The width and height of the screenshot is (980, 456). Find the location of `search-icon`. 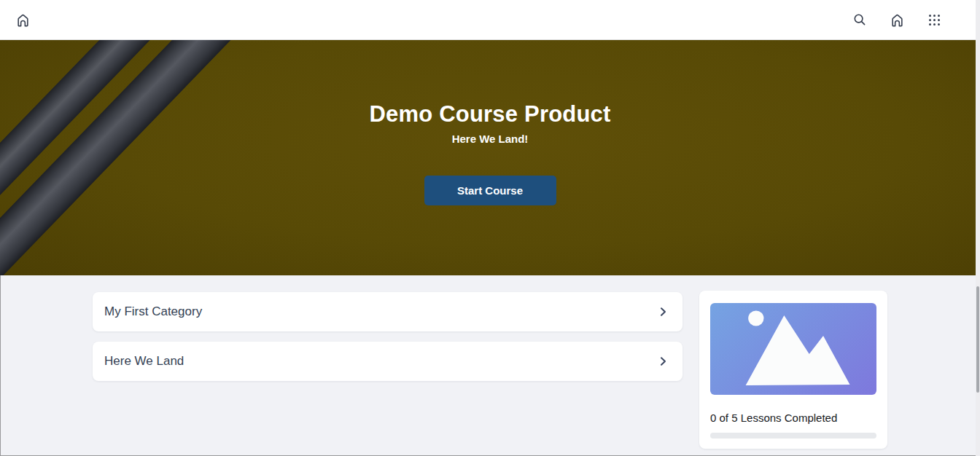

search-icon is located at coordinates (860, 20).